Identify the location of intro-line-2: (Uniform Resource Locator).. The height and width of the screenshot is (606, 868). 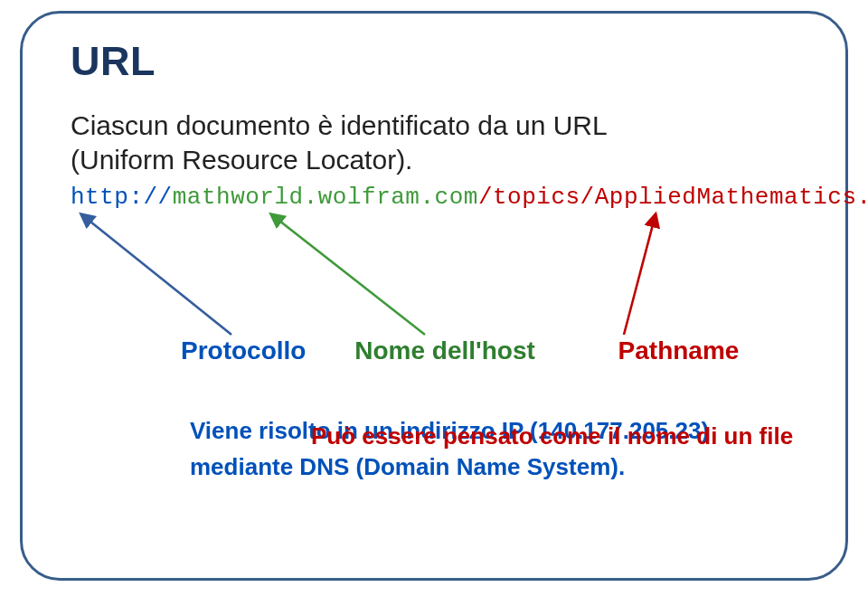
(241, 159).